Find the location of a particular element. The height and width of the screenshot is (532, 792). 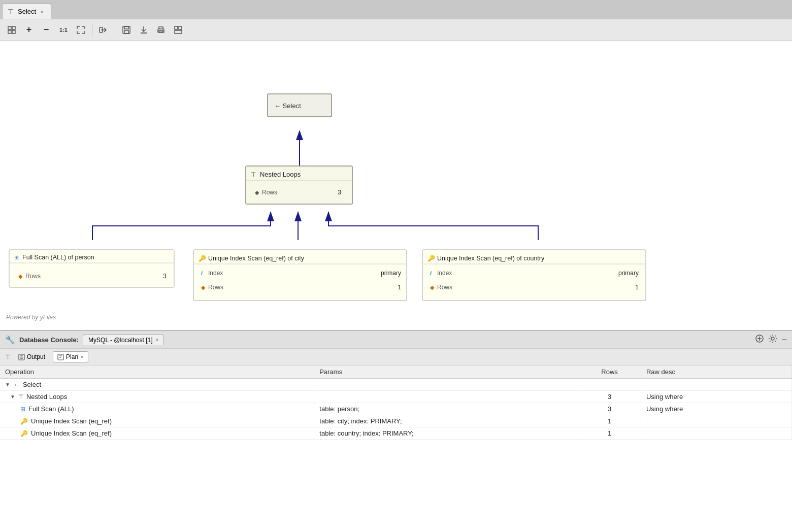

wrench-icon: 🔧 is located at coordinates (10, 340).